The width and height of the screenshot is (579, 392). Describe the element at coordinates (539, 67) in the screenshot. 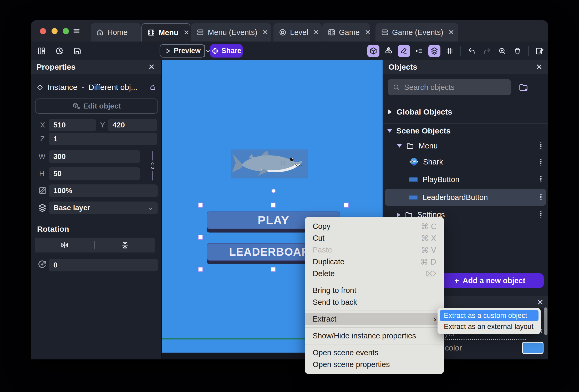

I see `close-objects-icon: ✕` at that location.